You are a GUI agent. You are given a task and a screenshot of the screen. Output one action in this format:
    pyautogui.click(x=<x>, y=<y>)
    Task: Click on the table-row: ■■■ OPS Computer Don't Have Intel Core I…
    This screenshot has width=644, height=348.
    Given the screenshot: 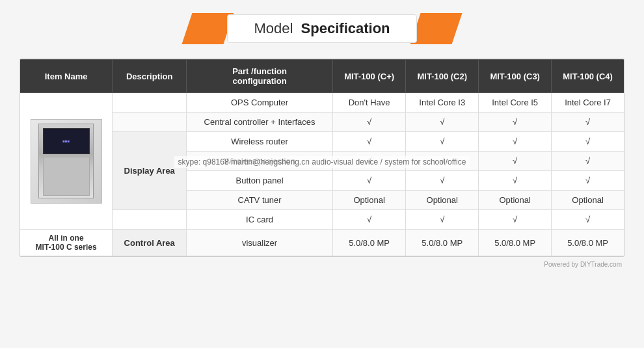 What is the action you would take?
    pyautogui.click(x=322, y=103)
    